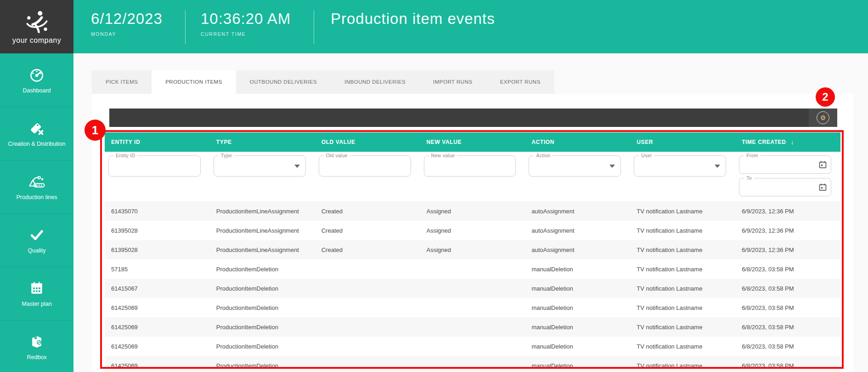  Describe the element at coordinates (37, 22) in the screenshot. I see `company-logo-icon` at that location.